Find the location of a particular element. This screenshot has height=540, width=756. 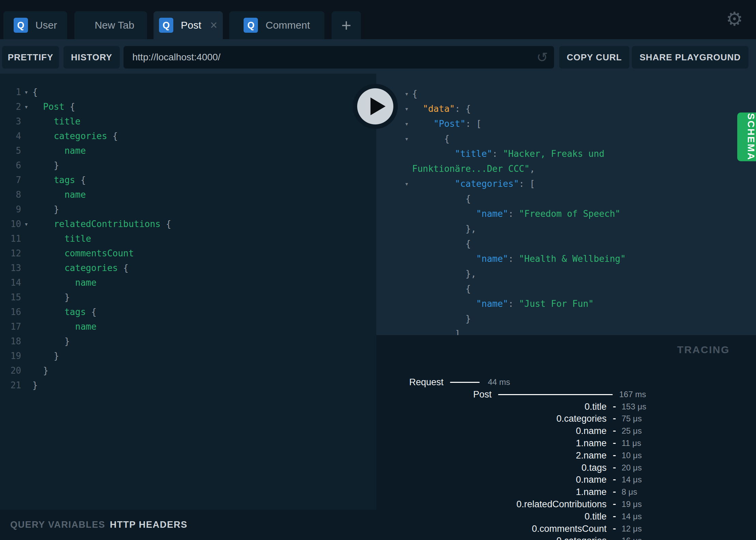

response-line: Funktionäre...Der CCC", is located at coordinates (566, 169).